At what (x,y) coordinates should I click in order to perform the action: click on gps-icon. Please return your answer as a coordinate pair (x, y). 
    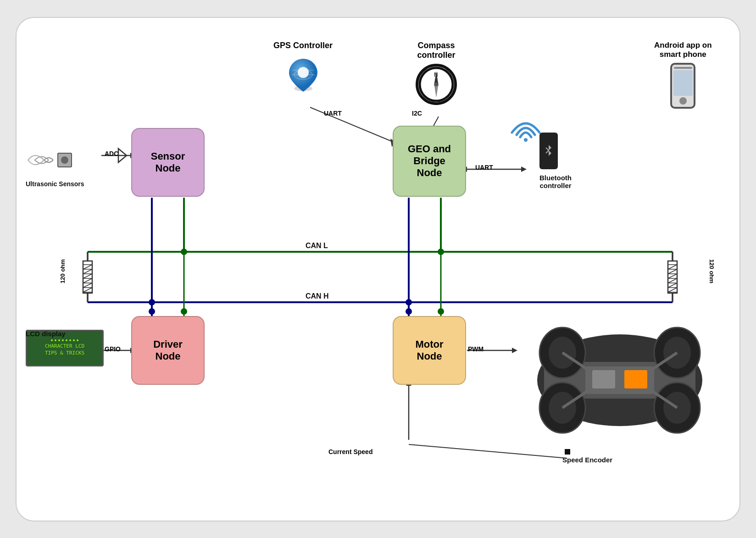
    Looking at the image, I should click on (303, 75).